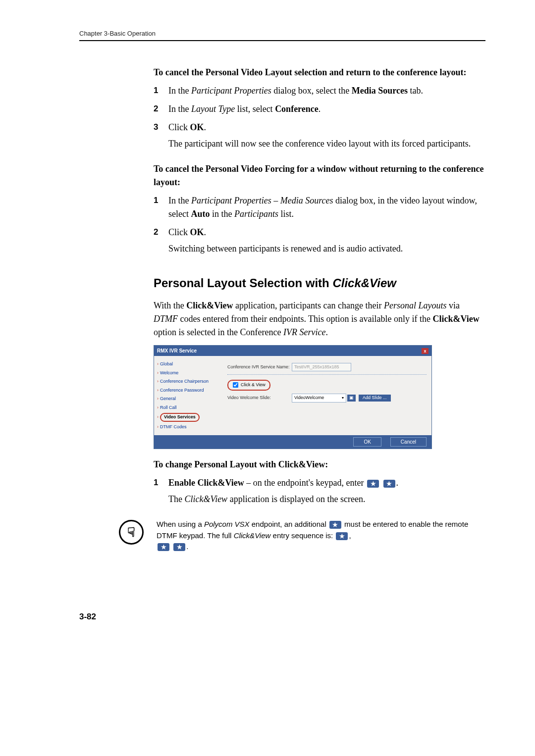 Image resolution: width=535 pixels, height=756 pixels. What do you see at coordinates (320, 92) in the screenshot?
I see `step-row: 1 In the Participant Properties dialog b…` at bounding box center [320, 92].